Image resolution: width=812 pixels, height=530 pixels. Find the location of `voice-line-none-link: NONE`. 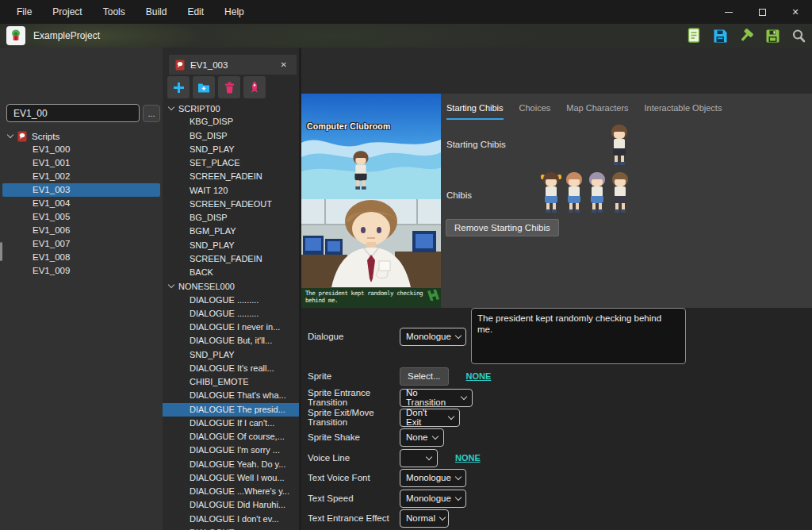

voice-line-none-link: NONE is located at coordinates (468, 458).